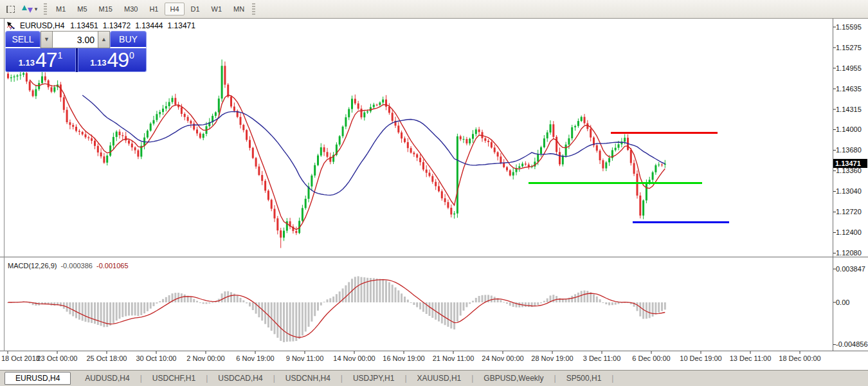  Describe the element at coordinates (852, 344) in the screenshot. I see `macd-axis-tick: -0.004856` at that location.